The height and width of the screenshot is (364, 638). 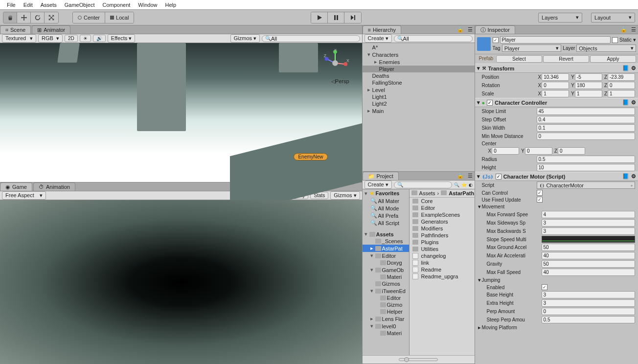 What do you see at coordinates (588, 264) in the screenshot?
I see `gravity` at bounding box center [588, 264].